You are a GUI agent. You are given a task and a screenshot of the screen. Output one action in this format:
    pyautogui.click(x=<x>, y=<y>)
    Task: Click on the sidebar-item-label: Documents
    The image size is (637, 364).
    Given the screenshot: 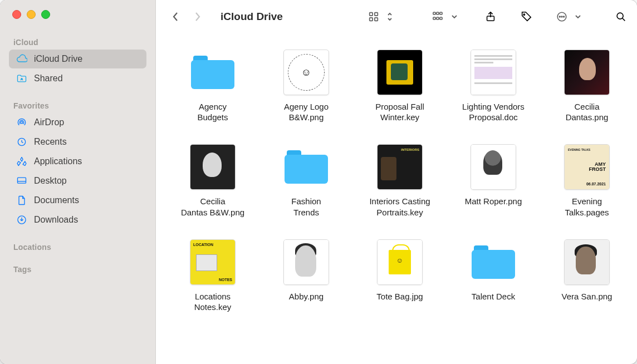 What is the action you would take?
    pyautogui.click(x=57, y=200)
    